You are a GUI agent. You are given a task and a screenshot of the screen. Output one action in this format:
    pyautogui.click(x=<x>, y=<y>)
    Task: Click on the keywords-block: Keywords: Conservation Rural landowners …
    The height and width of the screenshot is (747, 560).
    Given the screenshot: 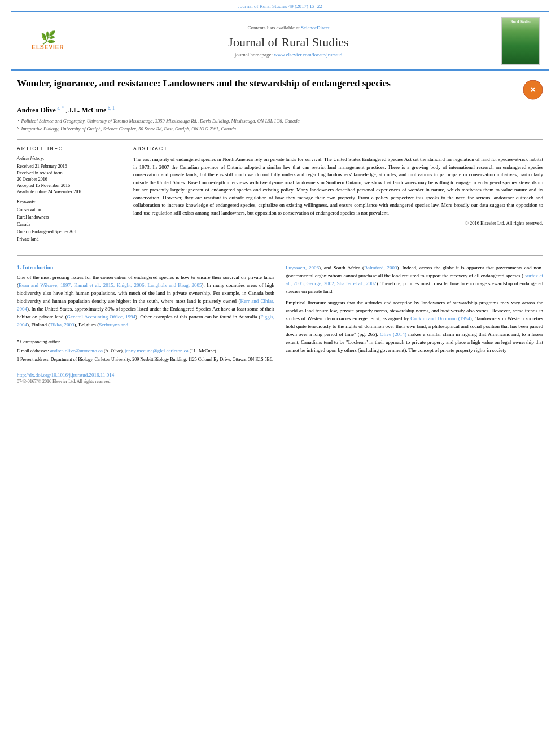 What is the action you would take?
    pyautogui.click(x=67, y=221)
    